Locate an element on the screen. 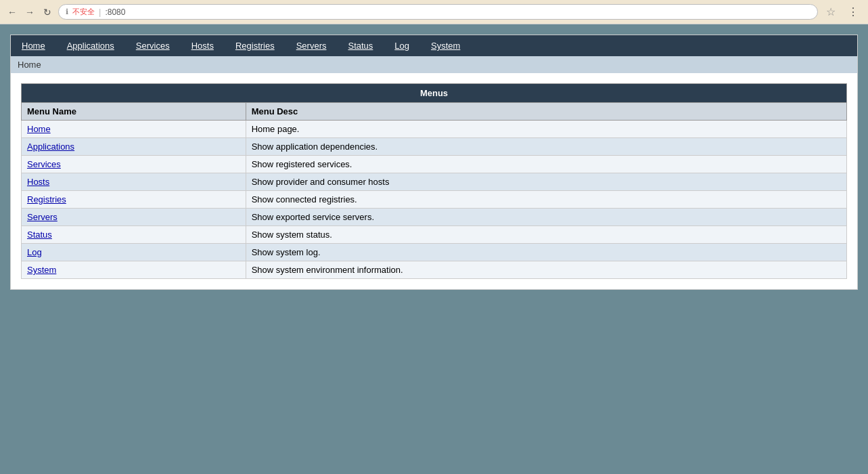 The height and width of the screenshot is (474, 868). table-row: ServersShow exported service servers. is located at coordinates (434, 217).